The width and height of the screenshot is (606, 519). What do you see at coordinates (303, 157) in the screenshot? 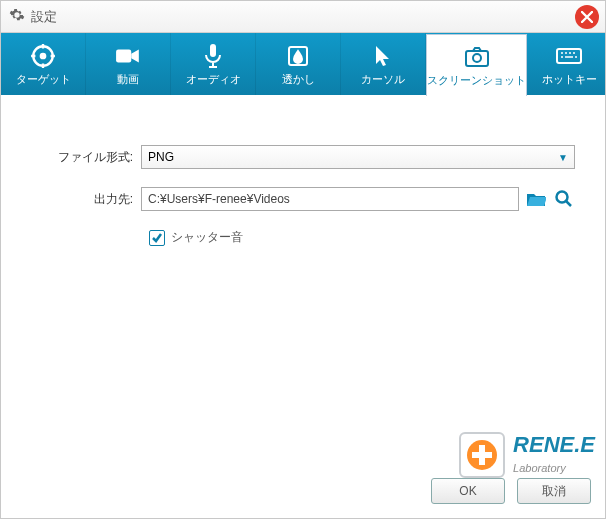
I see `format-row: ファイル形式: PNG ▼` at bounding box center [303, 157].